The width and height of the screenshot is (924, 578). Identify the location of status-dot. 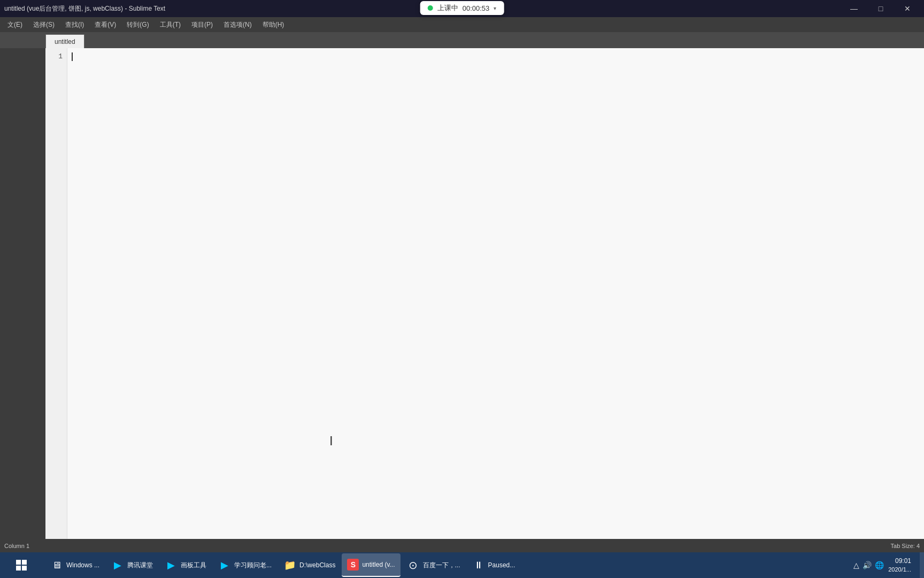
(430, 8).